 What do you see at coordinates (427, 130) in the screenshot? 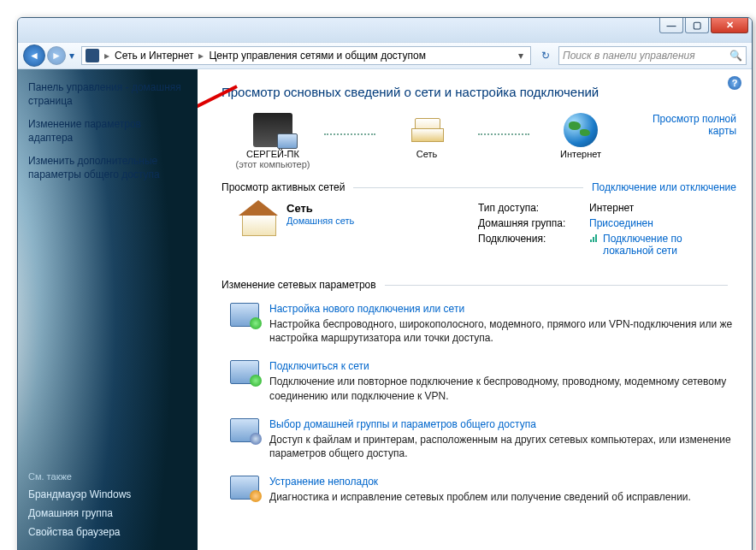
I see `network-icon` at bounding box center [427, 130].